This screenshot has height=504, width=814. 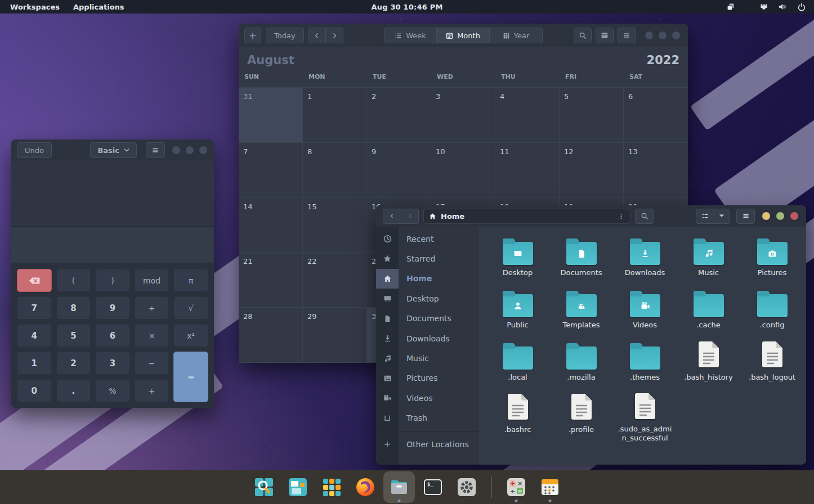 What do you see at coordinates (656, 115) in the screenshot?
I see `calendar-day-cell: 6` at bounding box center [656, 115].